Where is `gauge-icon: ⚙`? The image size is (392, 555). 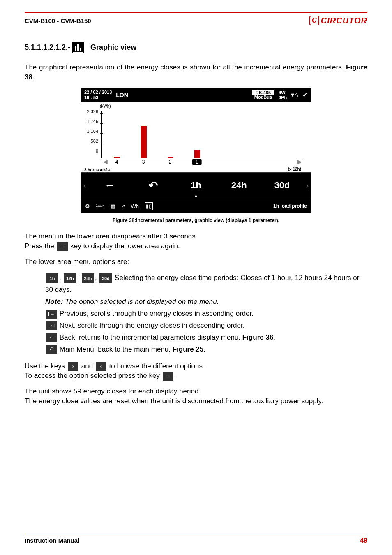 gauge-icon: ⚙ is located at coordinates (88, 206).